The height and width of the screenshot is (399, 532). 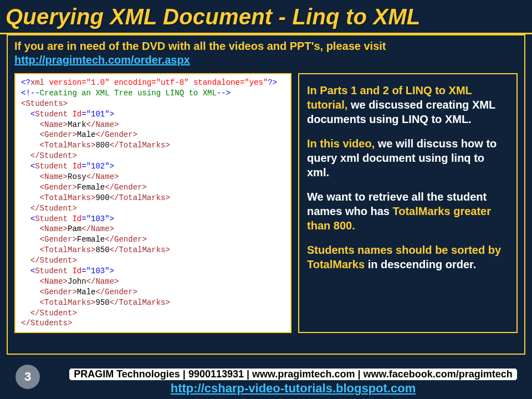 What do you see at coordinates (102, 60) in the screenshot?
I see `intro-link: http://pragimtech.com/order.aspx` at bounding box center [102, 60].